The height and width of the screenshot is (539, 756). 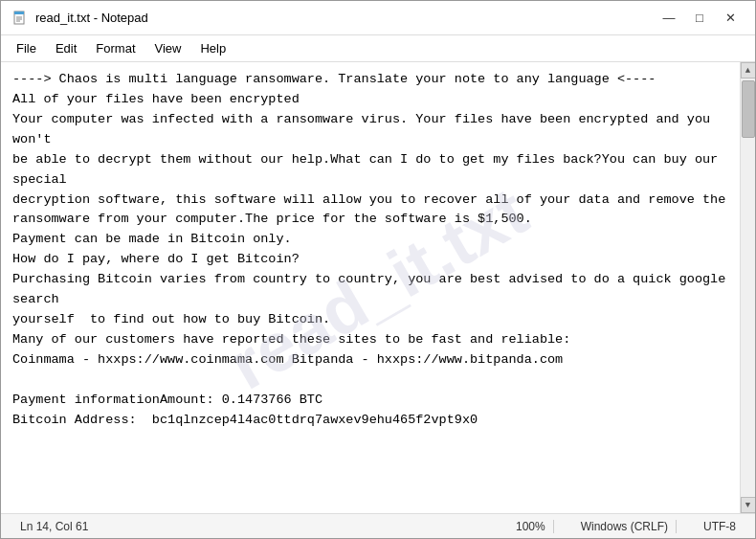 I want to click on menu-bar: File Edit Format View Help, so click(x=378, y=49).